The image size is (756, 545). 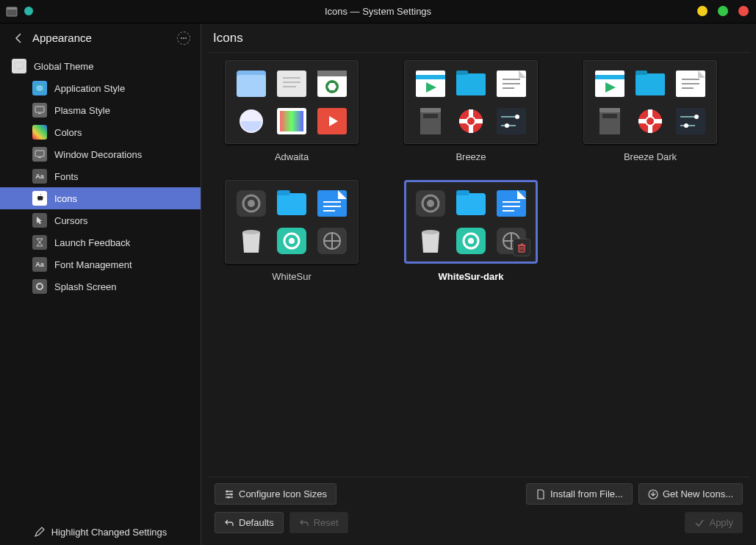 I want to click on sidebar-item-global-theme: Global Theme, so click(x=100, y=66).